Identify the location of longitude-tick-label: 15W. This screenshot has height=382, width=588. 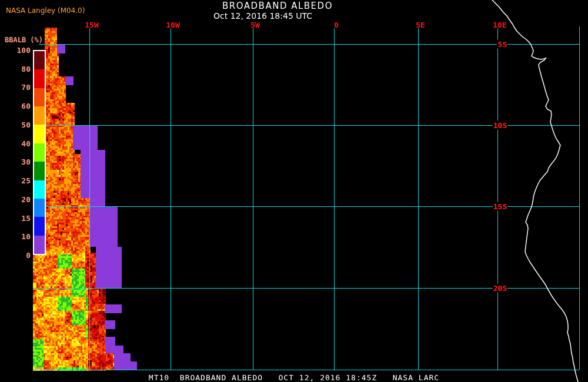
(92, 25).